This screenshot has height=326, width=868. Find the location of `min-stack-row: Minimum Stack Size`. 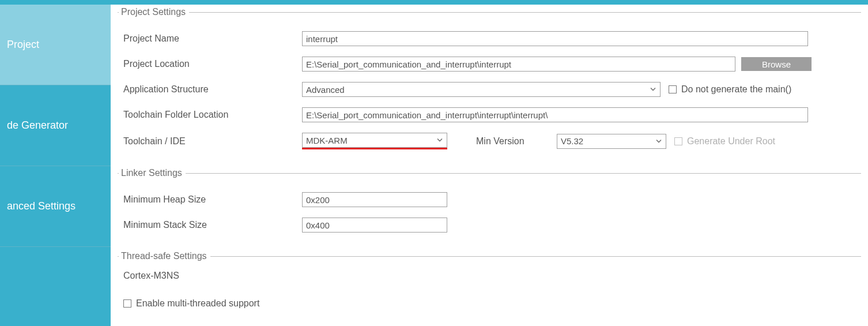

min-stack-row: Minimum Stack Size is located at coordinates (489, 225).